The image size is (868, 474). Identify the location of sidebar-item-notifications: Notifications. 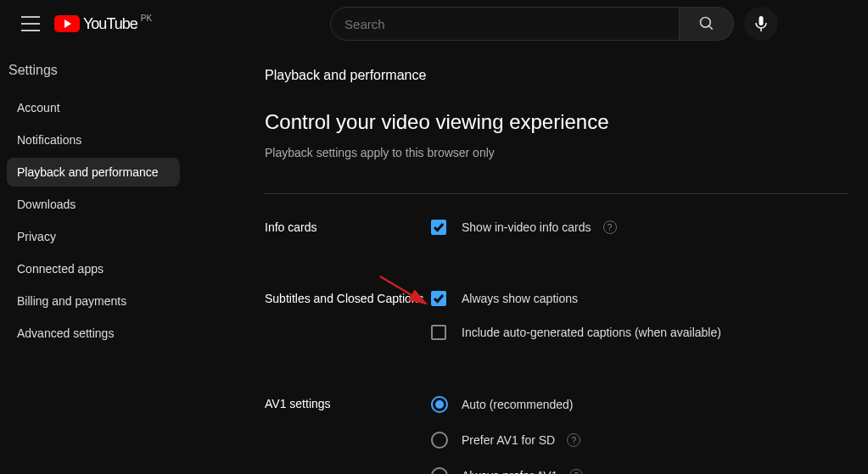
(93, 140).